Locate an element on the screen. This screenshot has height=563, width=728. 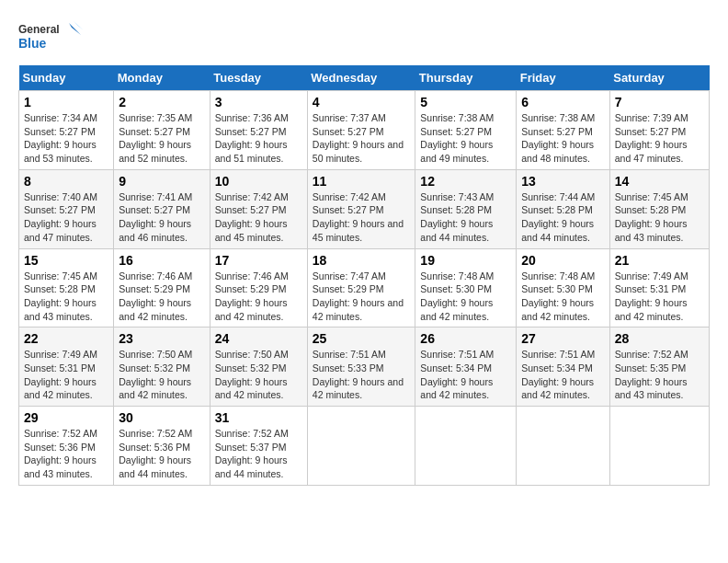
day-number: 31 is located at coordinates (259, 418).